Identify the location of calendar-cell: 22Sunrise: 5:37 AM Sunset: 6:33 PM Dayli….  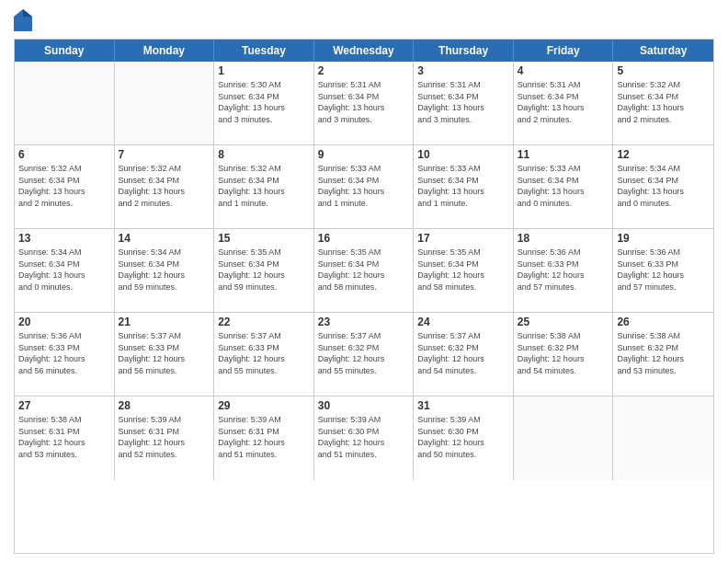
(265, 354).